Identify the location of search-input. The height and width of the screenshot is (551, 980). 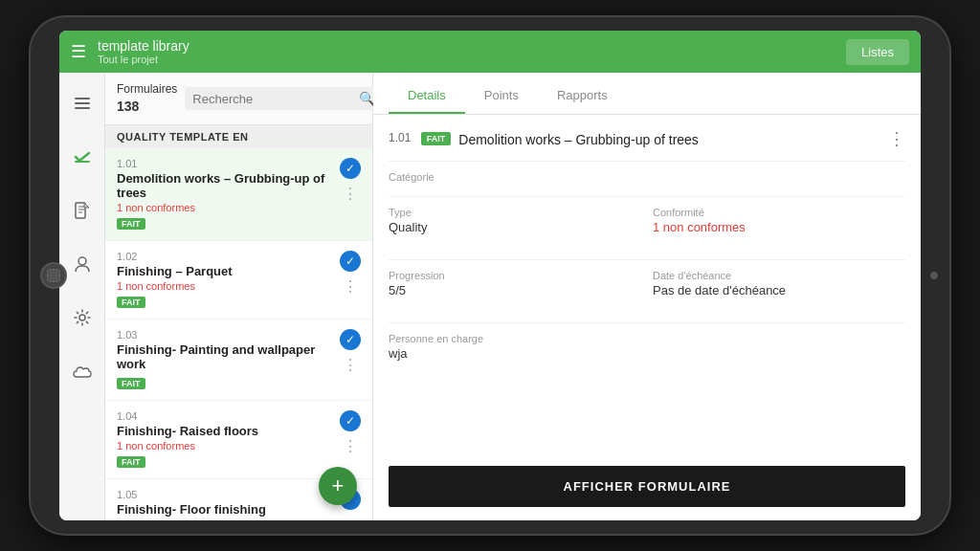
(273, 99).